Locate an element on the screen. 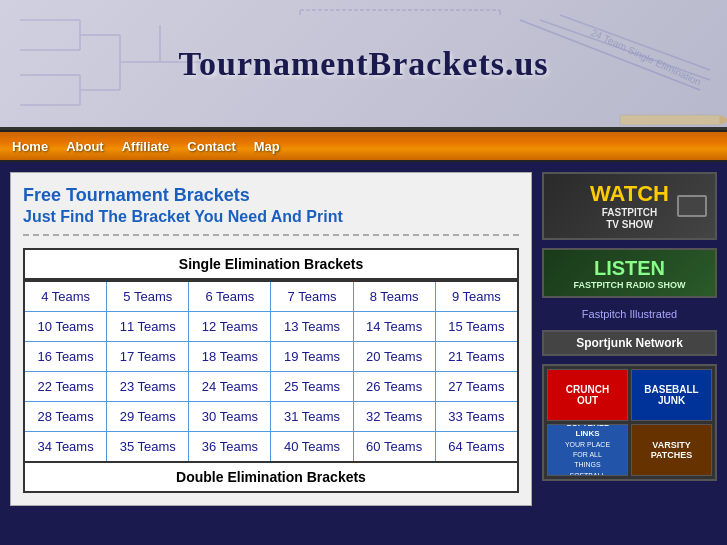 This screenshot has width=727, height=545. nav-bar: Home About Affiliate Contact Map is located at coordinates (364, 146).